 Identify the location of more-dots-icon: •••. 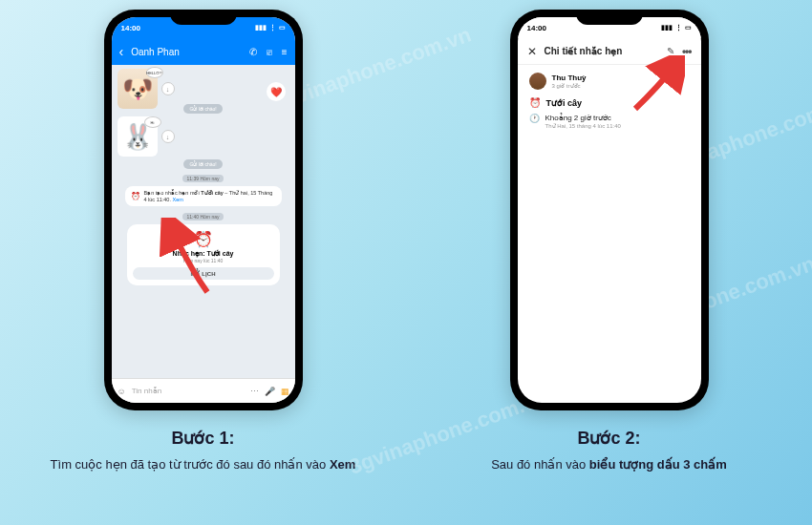
(687, 52).